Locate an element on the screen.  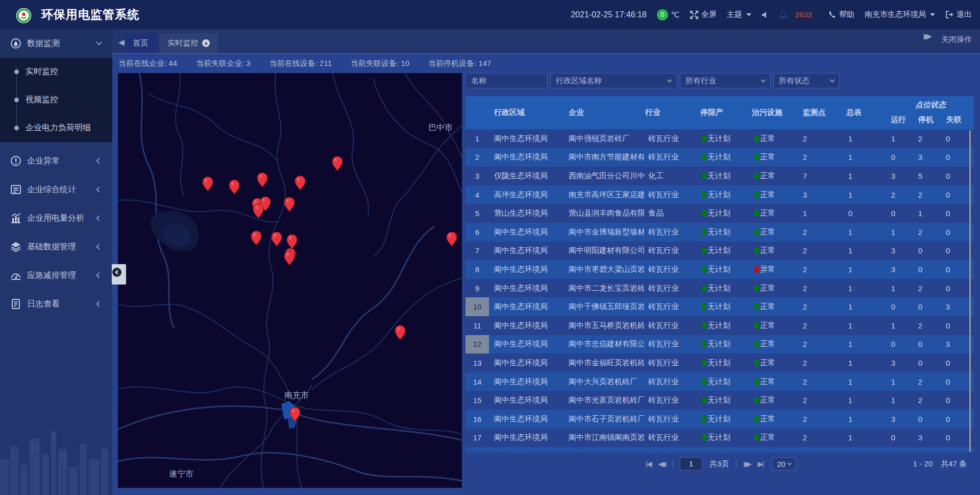
sidebar-item-6: 日志查看 is located at coordinates (56, 304).